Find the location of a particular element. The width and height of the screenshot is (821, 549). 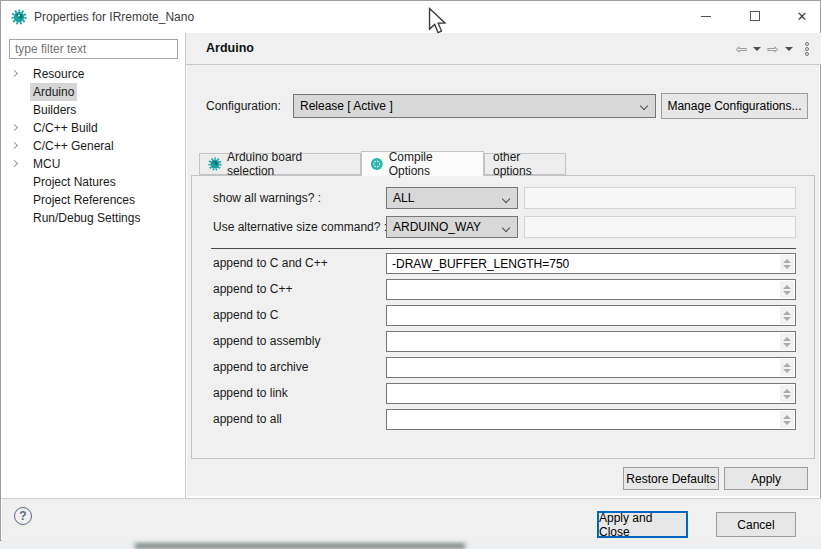

configuration-select: Release [ Active ] is located at coordinates (474, 106).